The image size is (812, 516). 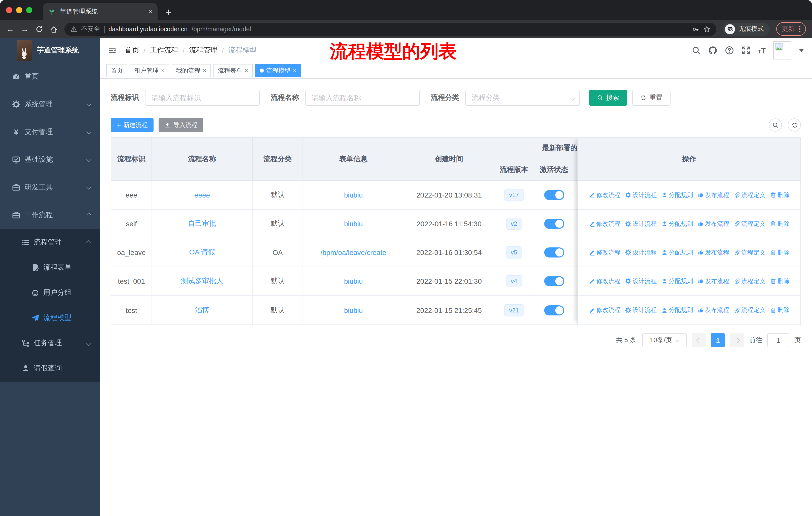 What do you see at coordinates (132, 51) in the screenshot?
I see `breadcrumb-home: 首页` at bounding box center [132, 51].